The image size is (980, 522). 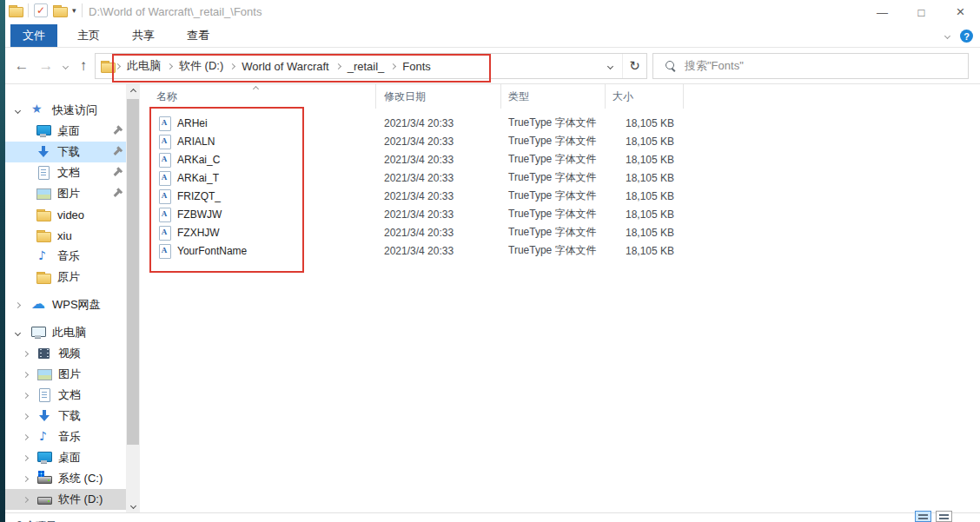 What do you see at coordinates (966, 36) in the screenshot?
I see `help-icon: ?` at bounding box center [966, 36].